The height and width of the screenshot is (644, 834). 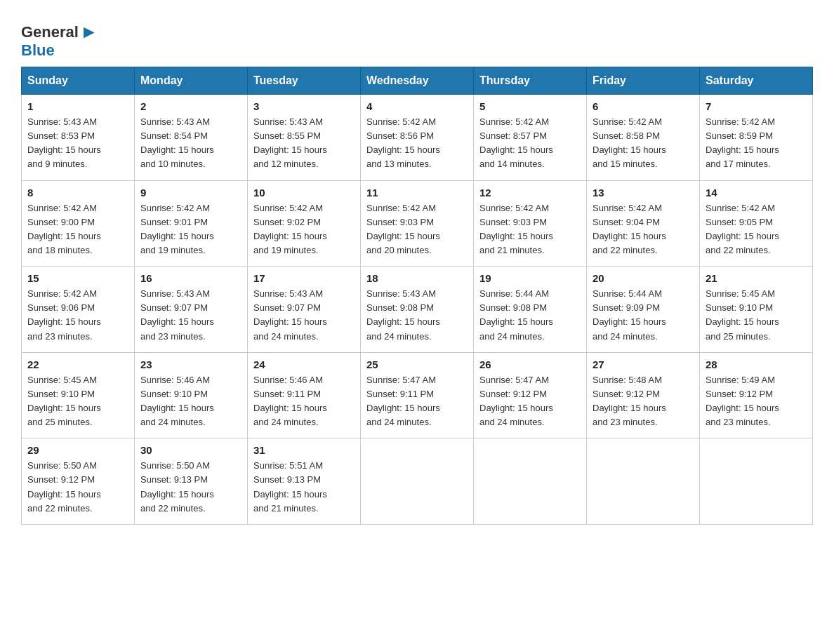 What do you see at coordinates (643, 310) in the screenshot?
I see `calendar-day-20: 20Sunrise: 5:44 AMSunset: 9:09 PMDayligh…` at bounding box center [643, 310].